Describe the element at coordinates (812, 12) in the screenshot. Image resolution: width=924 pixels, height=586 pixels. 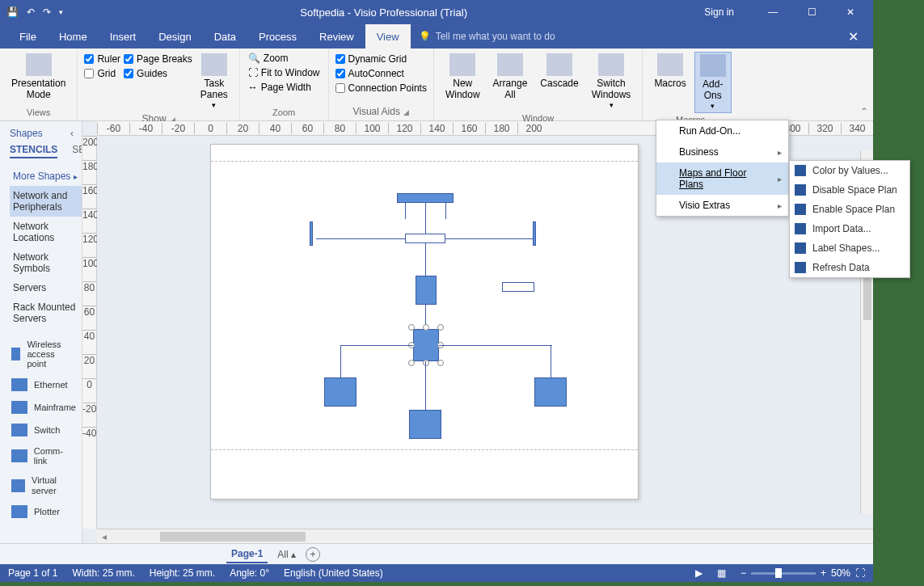
I see `maximize-button: ☐` at that location.